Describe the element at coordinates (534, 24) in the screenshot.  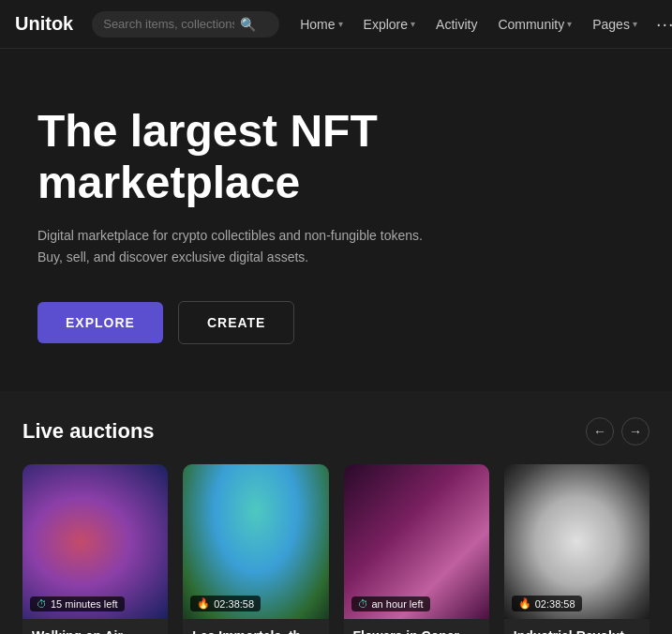
I see `nav-community: Community ▾` at that location.